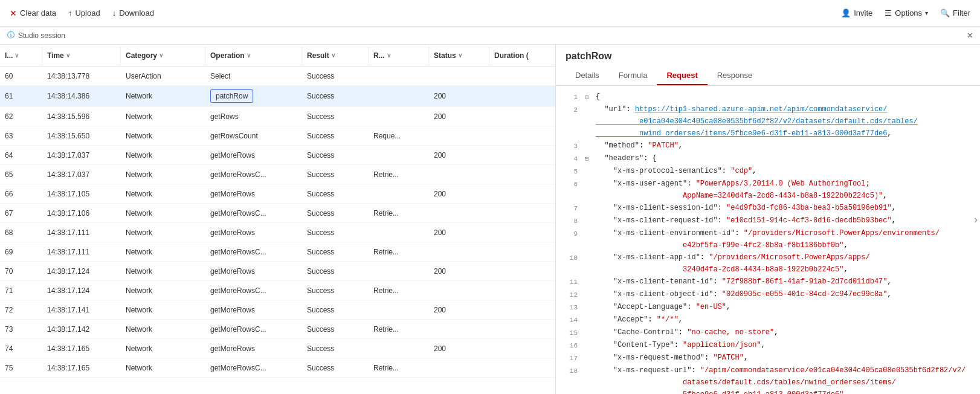  What do you see at coordinates (278, 194) in the screenshot?
I see `table-row: 6614:38:17.105NetworkgetMoreRowsSuccess2…` at bounding box center [278, 194].